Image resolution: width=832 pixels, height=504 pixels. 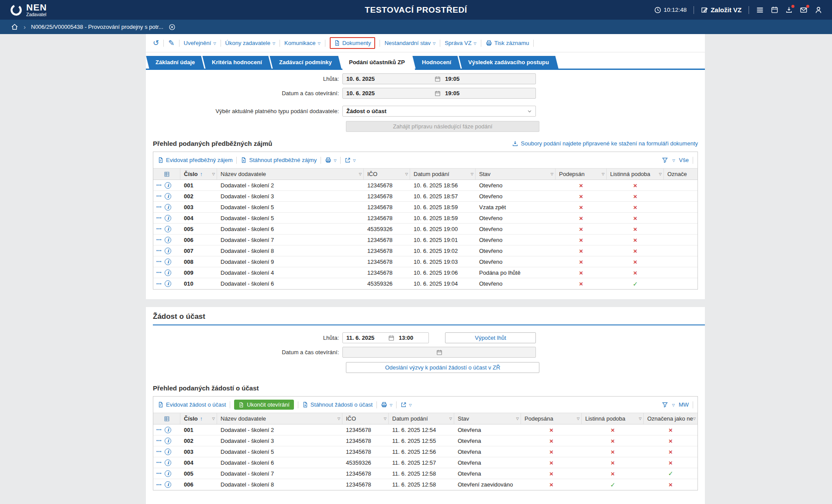 I want to click on tab-zadavaci-podminky: Zadávací podmínky, so click(x=306, y=62).